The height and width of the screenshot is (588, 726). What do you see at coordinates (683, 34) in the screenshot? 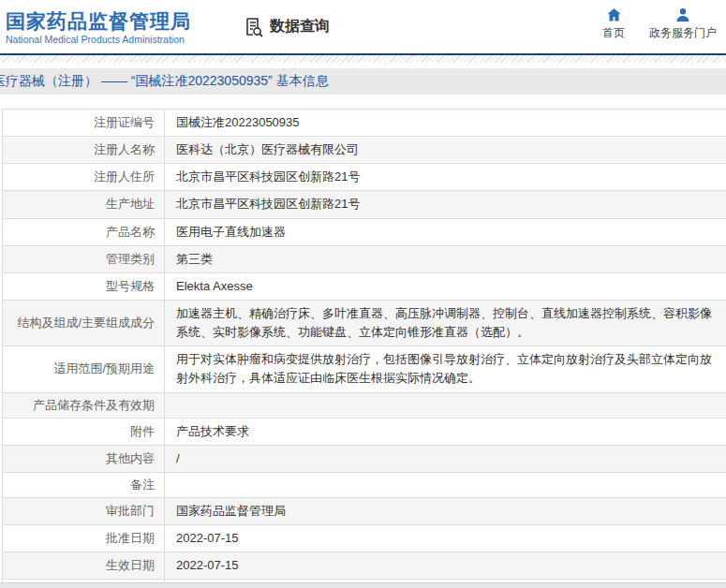
I see `nav-gov-portal-label: 政务服务门户` at bounding box center [683, 34].